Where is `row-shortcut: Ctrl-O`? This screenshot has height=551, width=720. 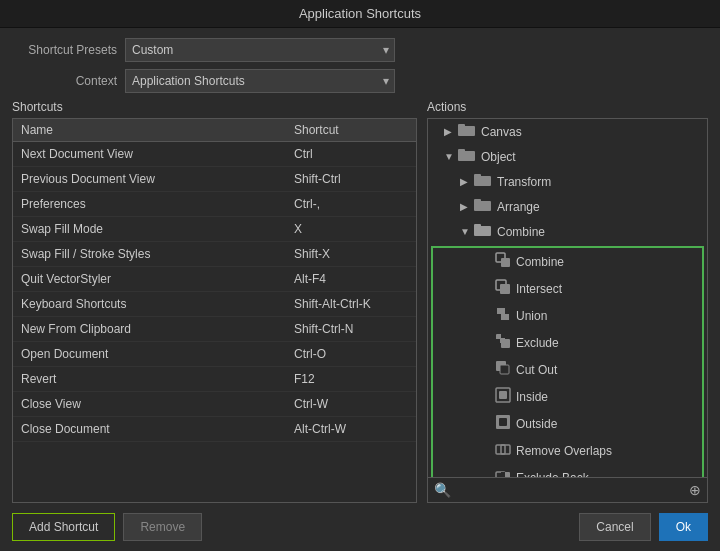 row-shortcut: Ctrl-O is located at coordinates (351, 354).